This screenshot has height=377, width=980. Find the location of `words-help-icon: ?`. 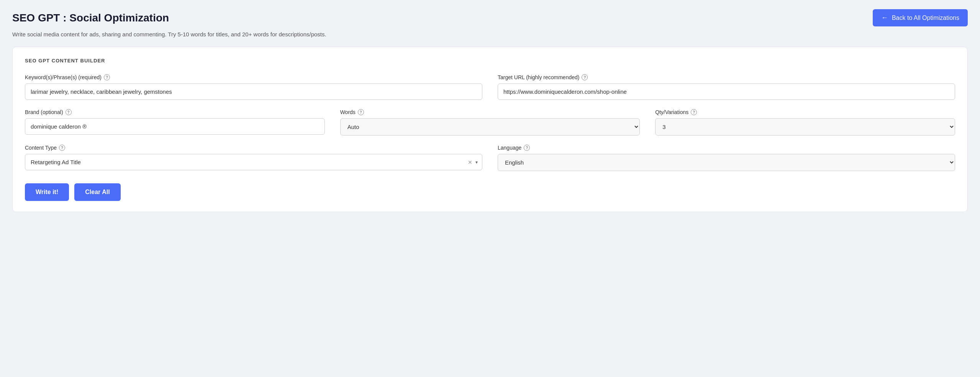

words-help-icon: ? is located at coordinates (361, 112).